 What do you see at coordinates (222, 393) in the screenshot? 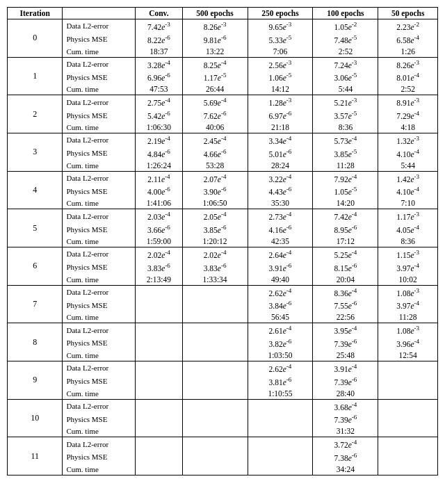
I see `table-row: Cum. time1:10:5528:40` at bounding box center [222, 393].